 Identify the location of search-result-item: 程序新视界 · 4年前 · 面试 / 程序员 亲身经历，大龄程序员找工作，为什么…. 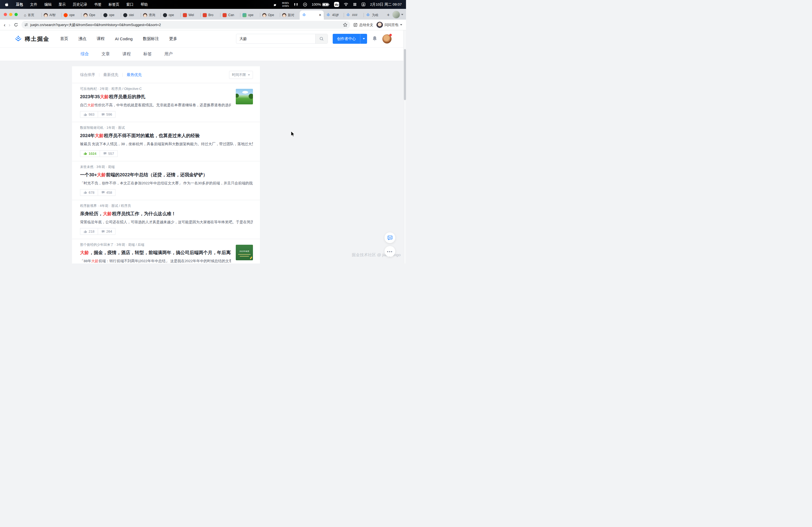
(166, 220).